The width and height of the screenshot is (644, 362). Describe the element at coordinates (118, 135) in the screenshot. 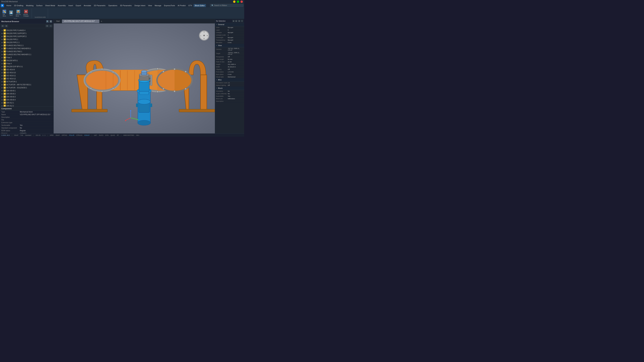

I see `rt-button: RT` at that location.